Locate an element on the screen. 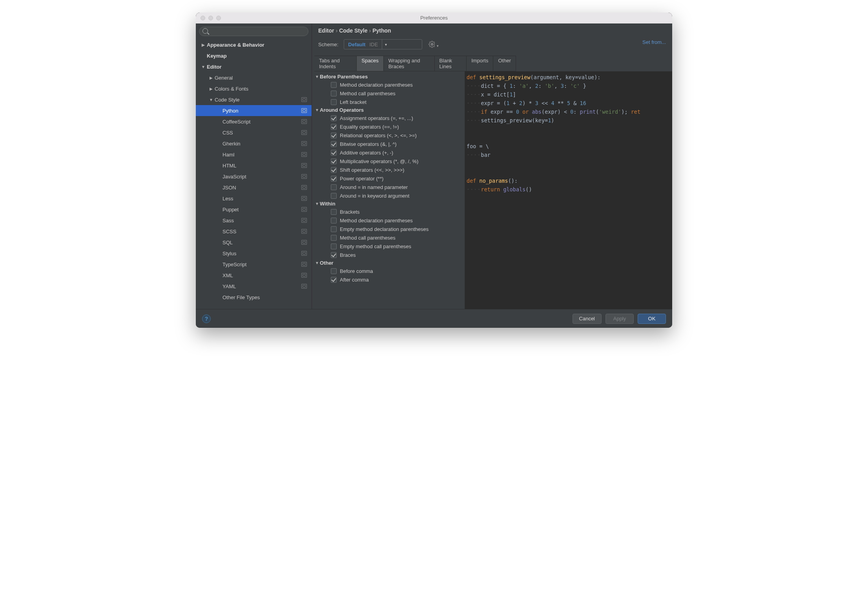  chevron-right-icon: ▶ is located at coordinates (211, 78).